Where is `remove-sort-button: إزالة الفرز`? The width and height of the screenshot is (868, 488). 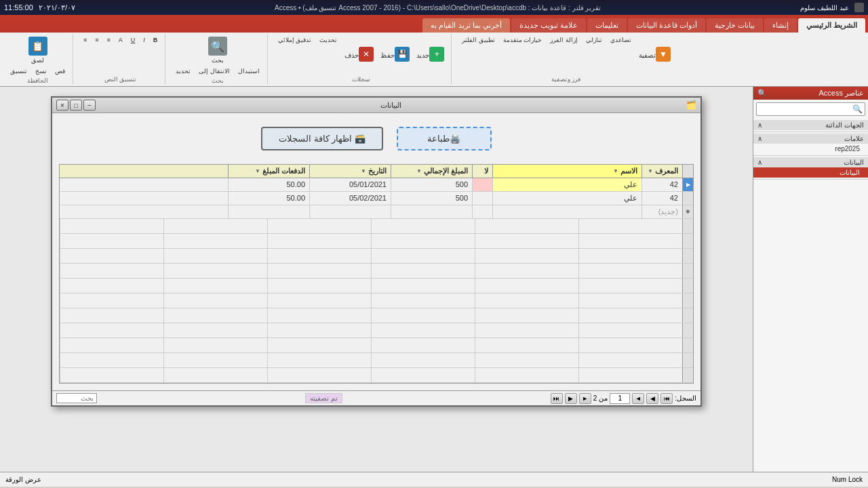 remove-sort-button: إزالة الفرز is located at coordinates (564, 55).